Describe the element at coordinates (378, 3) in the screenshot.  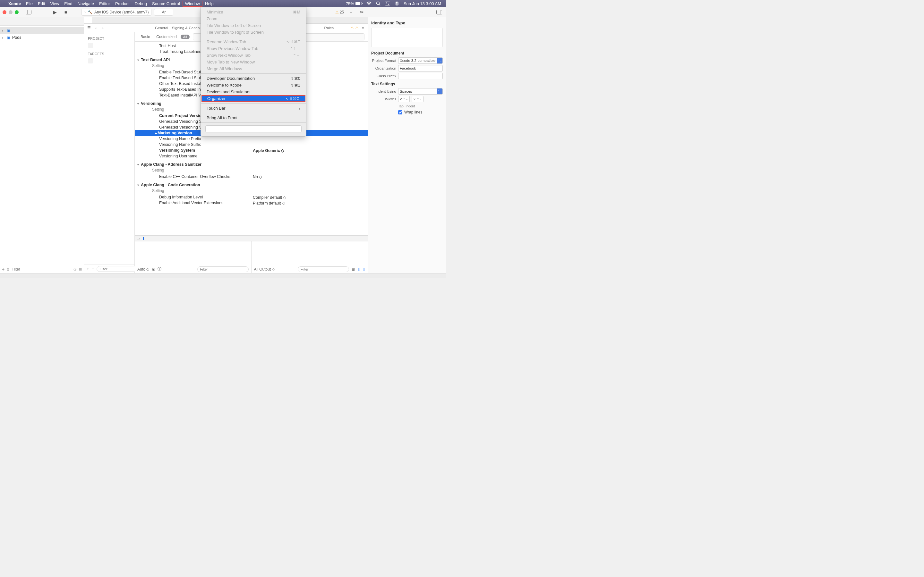
I see `search-icon` at that location.